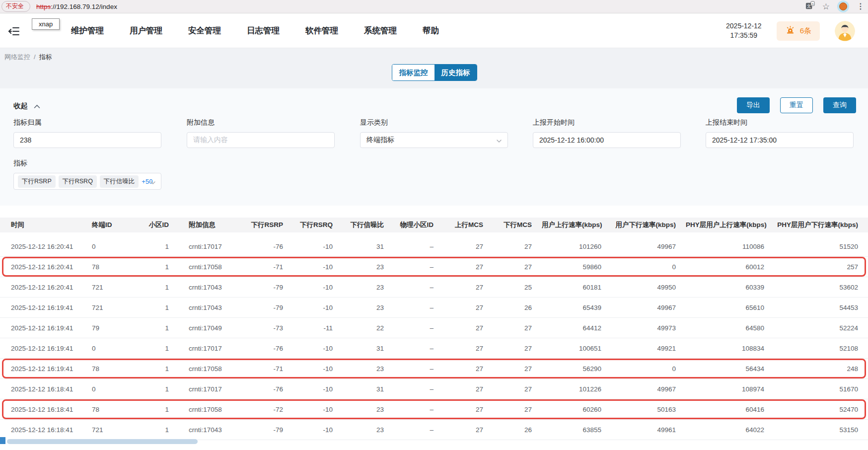 The image size is (868, 450). Describe the element at coordinates (14, 31) in the screenshot. I see `sidebar-collapse-icon` at that location.